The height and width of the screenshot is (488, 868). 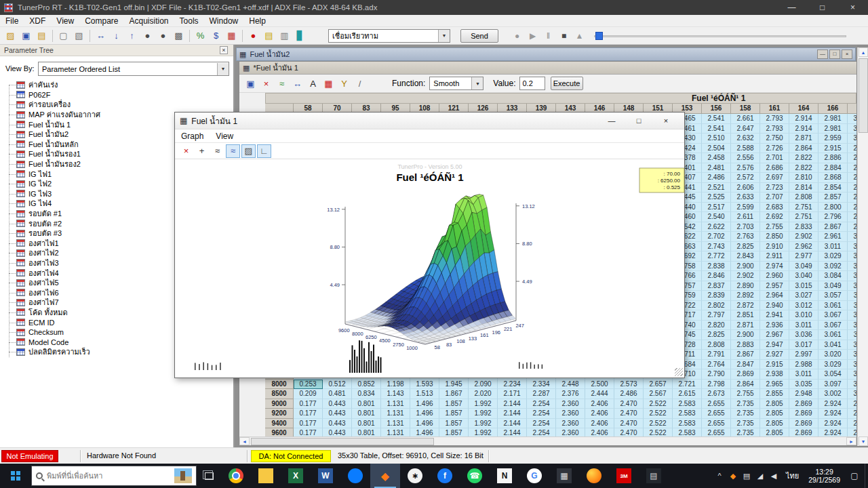 What do you see at coordinates (269, 36) in the screenshot?
I see `log-icon: ▤` at bounding box center [269, 36].